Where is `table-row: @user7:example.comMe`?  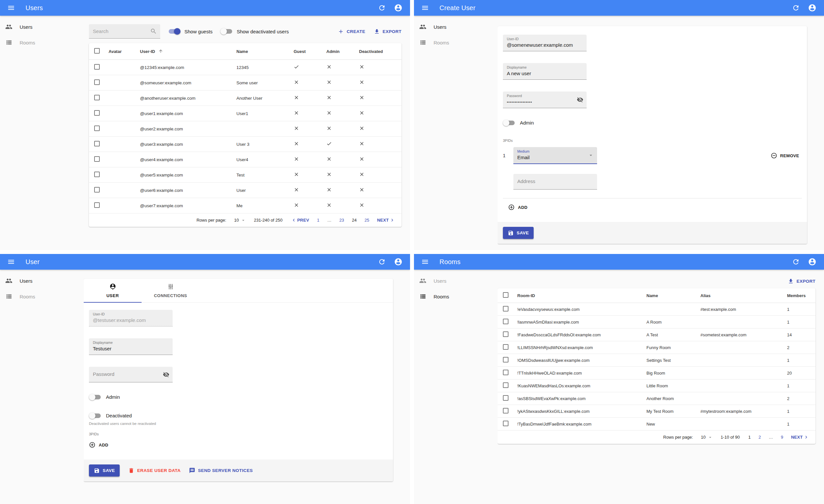
table-row: @user7:example.comMe is located at coordinates (245, 206).